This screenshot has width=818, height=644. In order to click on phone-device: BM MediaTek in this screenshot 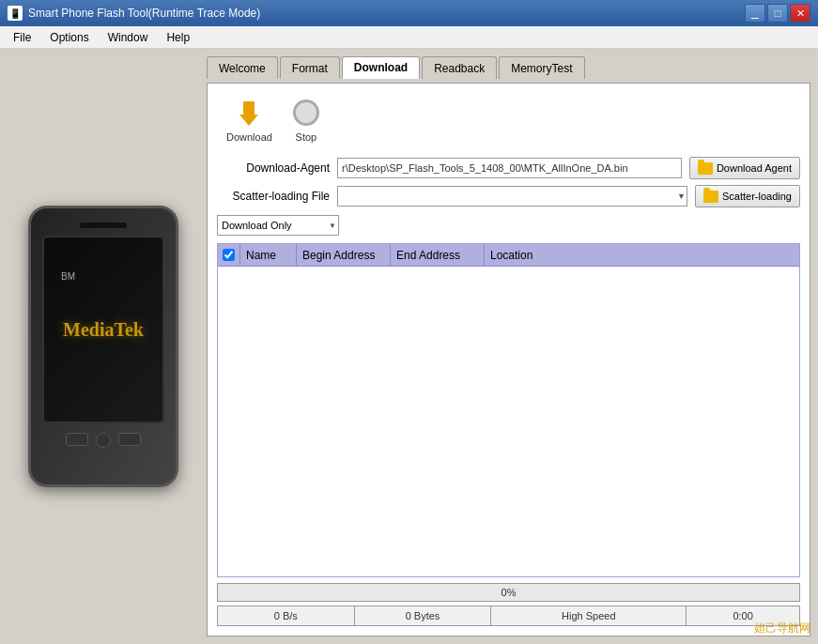, I will do `click(103, 346)`.